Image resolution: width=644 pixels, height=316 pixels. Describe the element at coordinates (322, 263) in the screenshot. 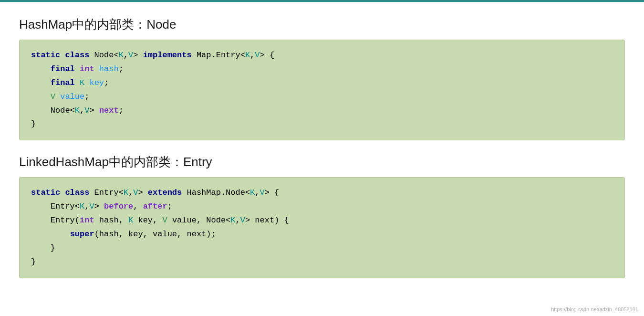

I see `code-line-12: }` at that location.